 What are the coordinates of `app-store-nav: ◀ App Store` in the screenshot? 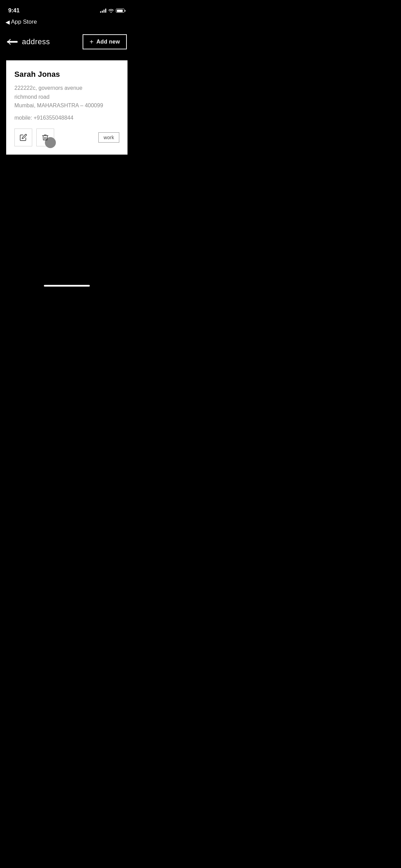 It's located at (67, 22).